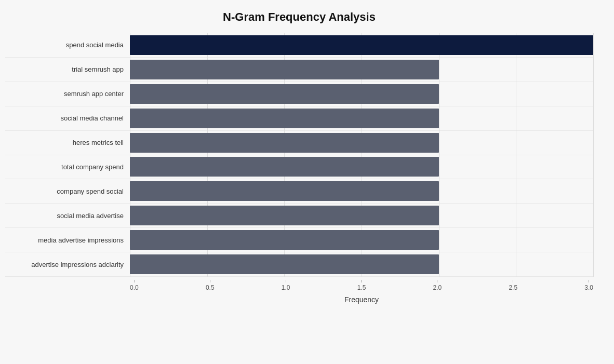  Describe the element at coordinates (68, 93) in the screenshot. I see `bar-label: semrush app center` at that location.